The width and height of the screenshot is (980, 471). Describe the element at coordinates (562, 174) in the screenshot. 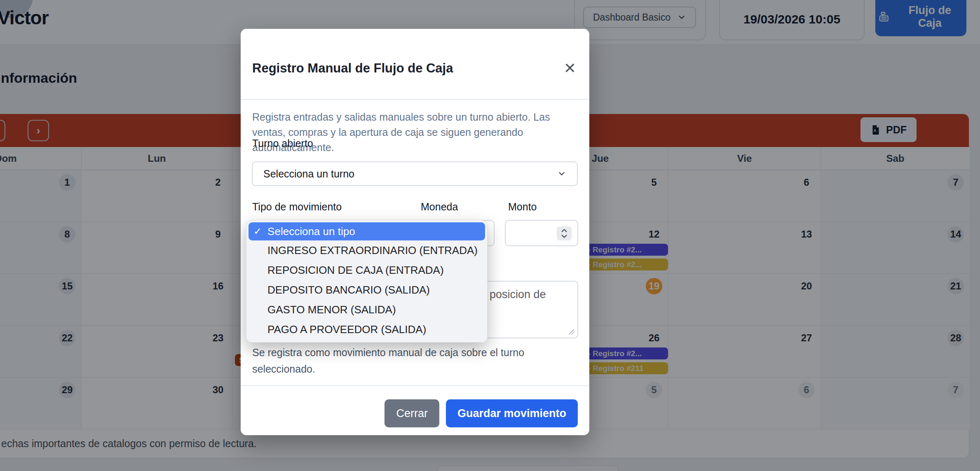

I see `chevron-down-icon` at that location.